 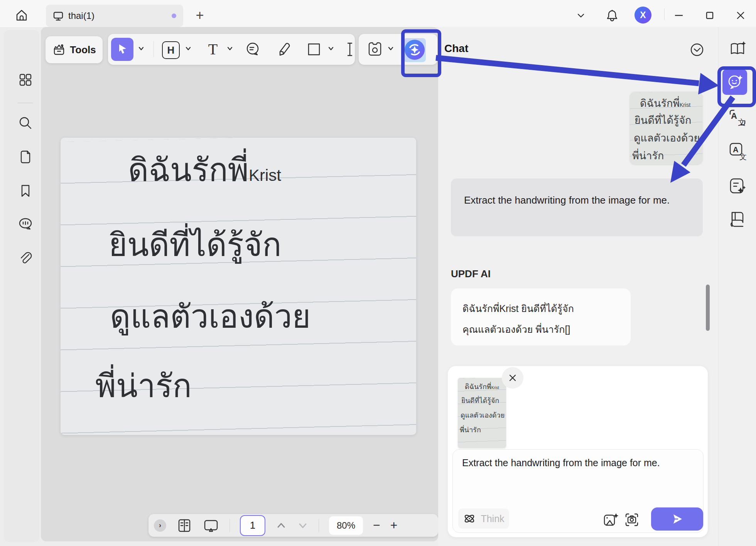 I want to click on edit-text-tool-button-clipped, so click(x=349, y=49).